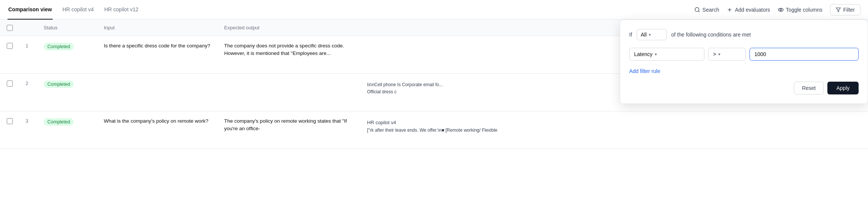  Describe the element at coordinates (707, 10) in the screenshot. I see `search-button: Search` at that location.